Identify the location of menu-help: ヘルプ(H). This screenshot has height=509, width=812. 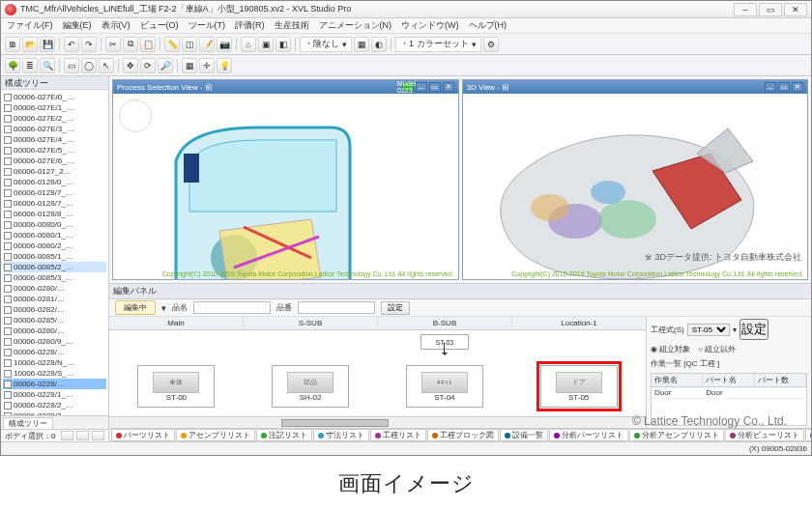
(488, 25).